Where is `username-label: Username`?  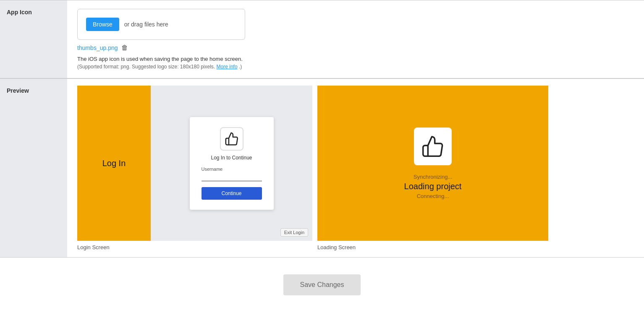 username-label: Username is located at coordinates (232, 169).